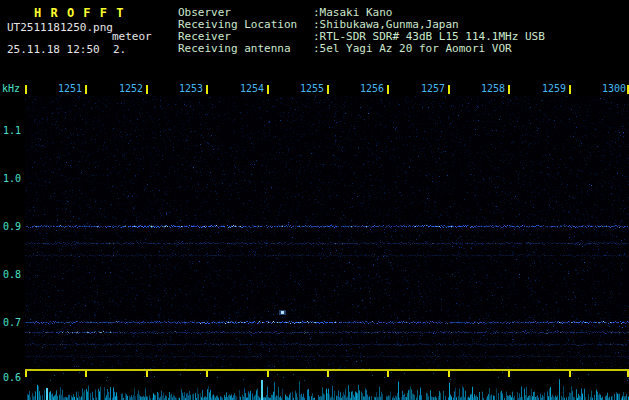 Image resolution: width=629 pixels, height=400 pixels. What do you see at coordinates (14, 322) in the screenshot?
I see `freq-tick-label: 0.7` at bounding box center [14, 322].